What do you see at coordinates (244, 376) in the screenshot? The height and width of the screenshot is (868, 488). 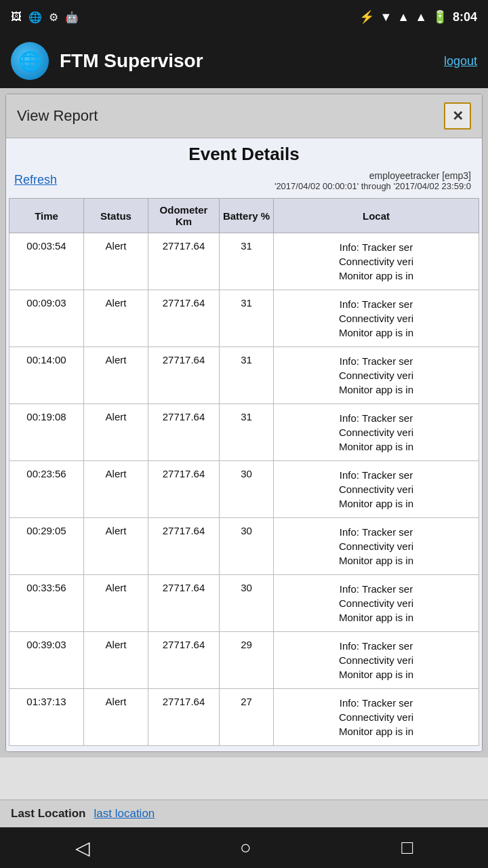 I see `table-row: 00:14:00 Alert 27717.64 31 Info: Tracker…` at bounding box center [244, 376].